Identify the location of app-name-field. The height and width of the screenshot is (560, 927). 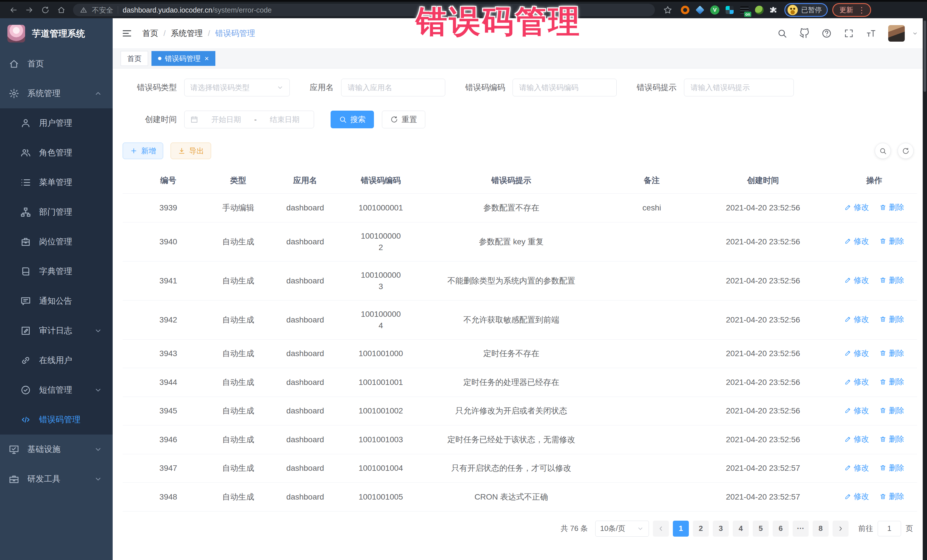
(393, 87).